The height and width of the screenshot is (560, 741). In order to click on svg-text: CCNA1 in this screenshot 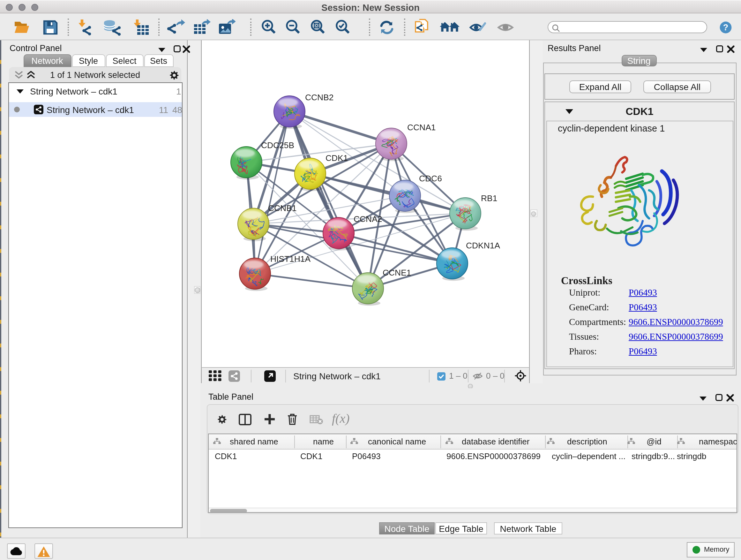, I will do `click(421, 127)`.